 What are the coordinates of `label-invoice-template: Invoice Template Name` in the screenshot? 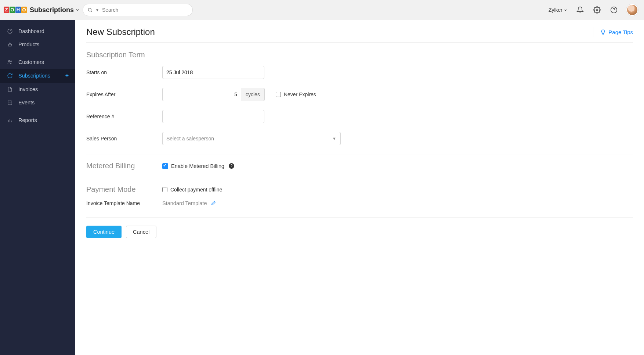 It's located at (124, 203).